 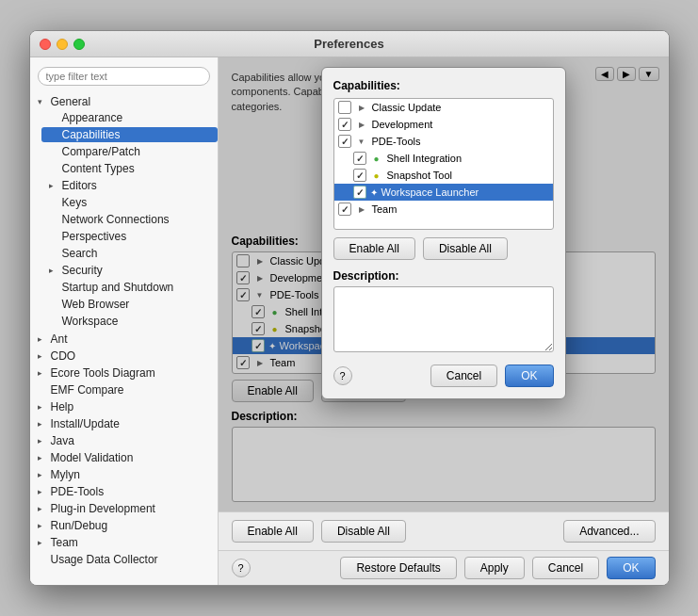 I want to click on sidebar-item-content-types: Content Types, so click(x=130, y=169).